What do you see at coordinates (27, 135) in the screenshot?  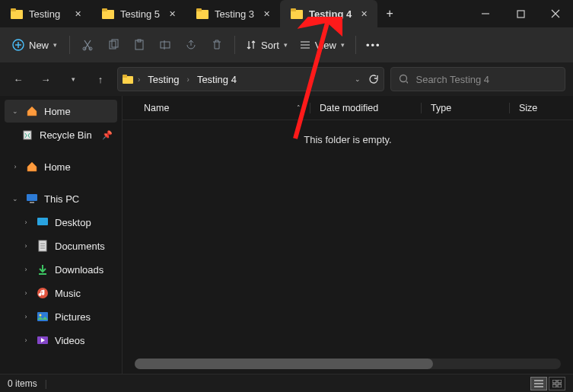 I see `recycle-bin-icon` at bounding box center [27, 135].